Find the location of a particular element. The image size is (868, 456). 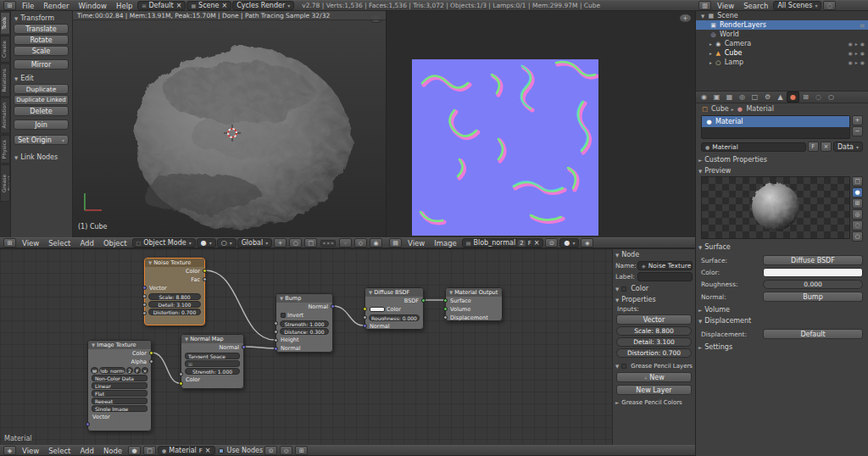

strength-field: Strength: 1.000 is located at coordinates (304, 324).